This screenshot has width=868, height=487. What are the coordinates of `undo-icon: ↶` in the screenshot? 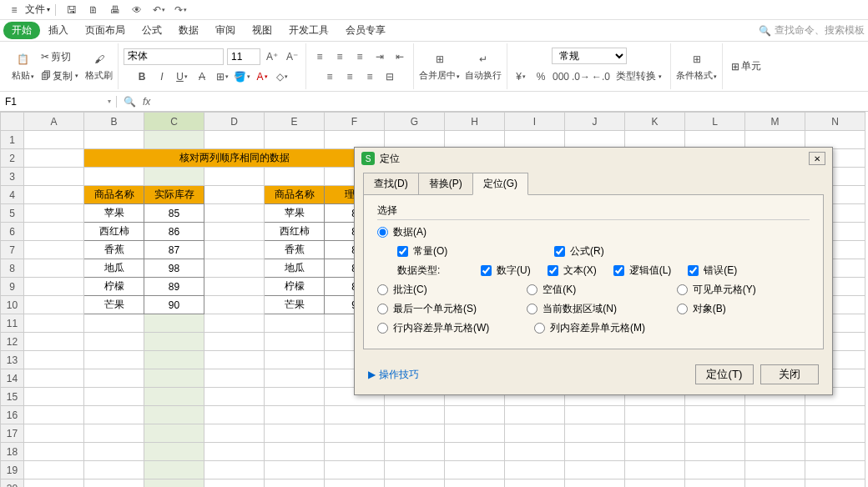 It's located at (159, 10).